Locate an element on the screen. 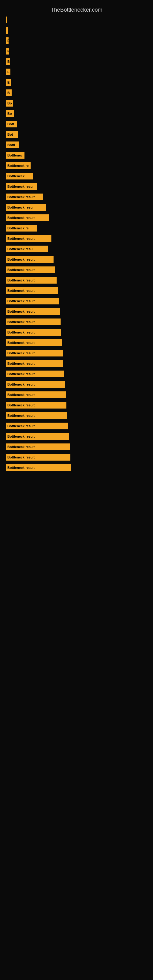 Image resolution: width=153 pixels, height=980 pixels. bar-text: Bo is located at coordinates (10, 103).